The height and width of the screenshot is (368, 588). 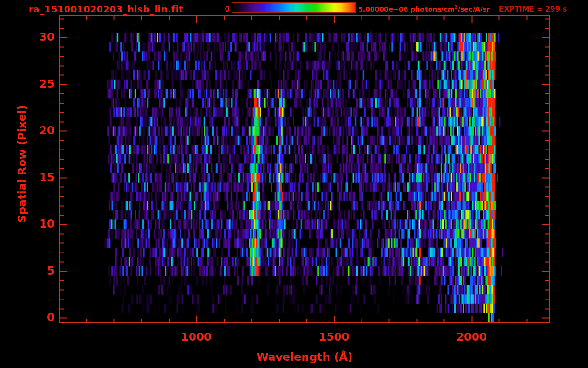 I want to click on x-tick-label: 2000, so click(x=472, y=337).